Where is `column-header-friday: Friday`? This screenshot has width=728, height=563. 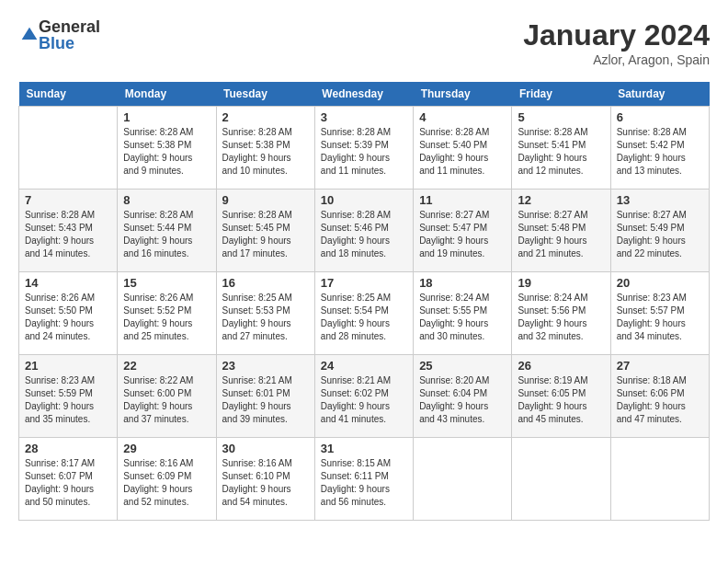
column-header-friday: Friday is located at coordinates (561, 94).